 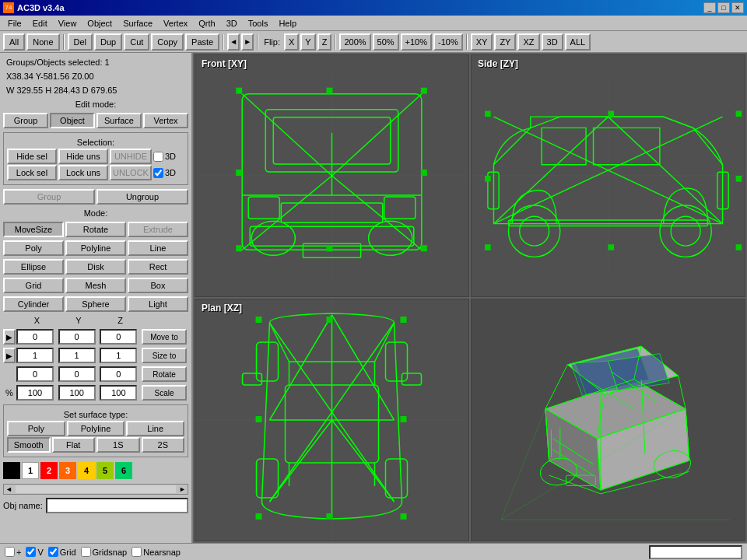 I want to click on menu-view: View, so click(x=68, y=23).